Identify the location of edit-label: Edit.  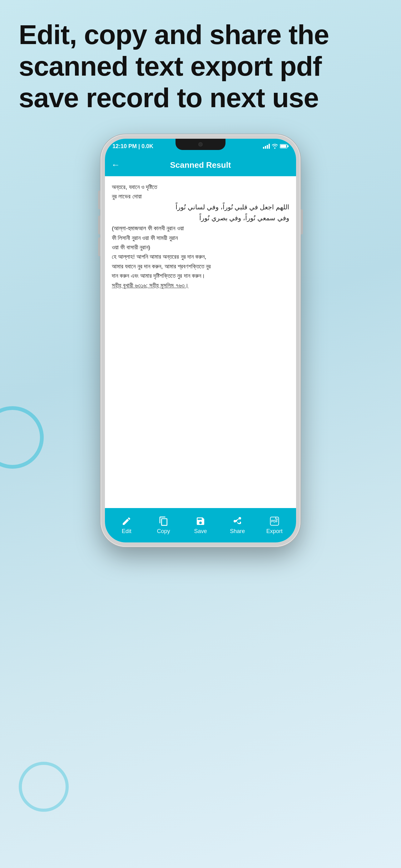
(127, 531).